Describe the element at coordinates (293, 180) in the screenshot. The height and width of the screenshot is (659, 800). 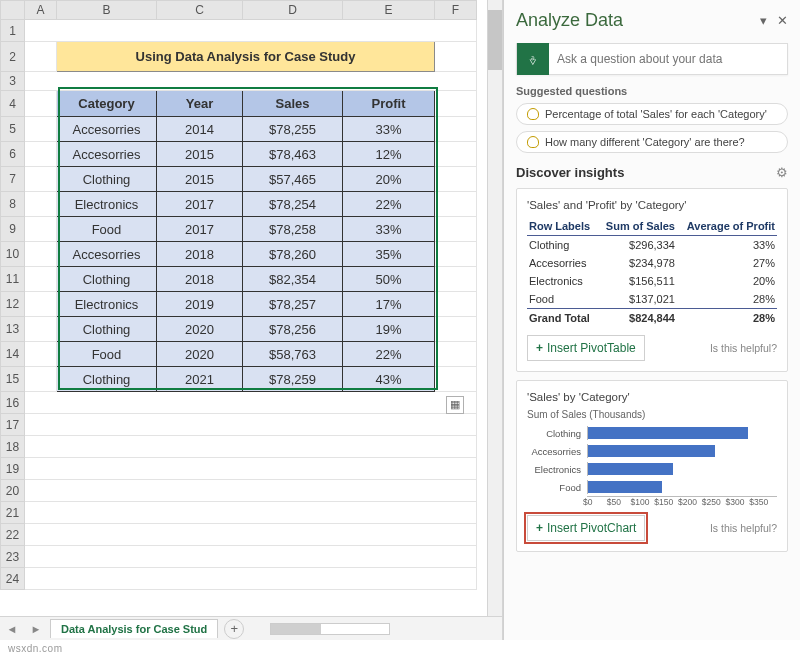
I see `cell: $57,465` at that location.